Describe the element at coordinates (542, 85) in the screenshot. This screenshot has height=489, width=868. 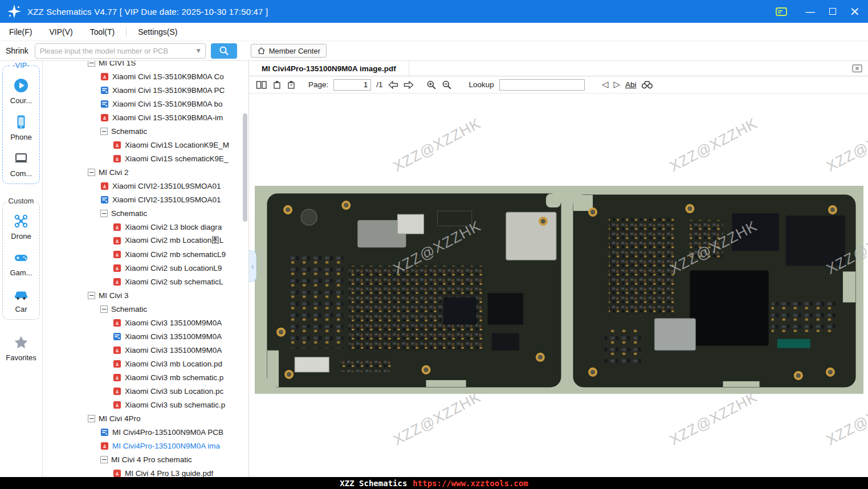
I see `lookup-input` at that location.